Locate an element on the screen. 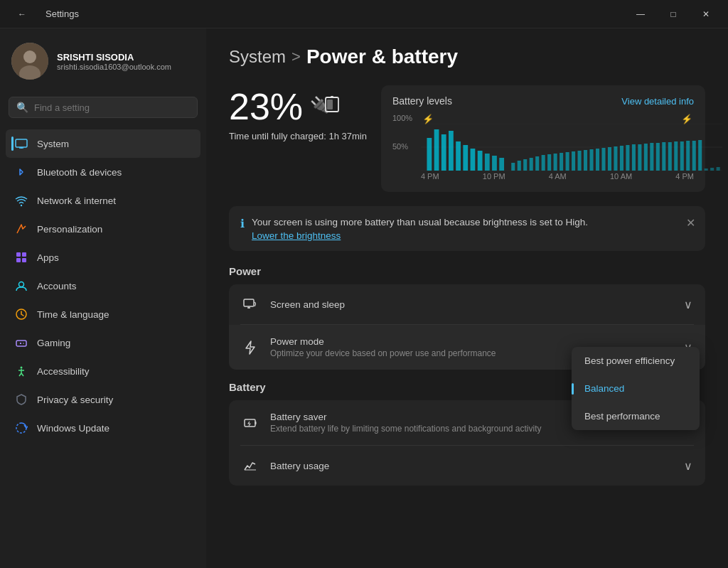 This screenshot has width=728, height=568. avatar is located at coordinates (30, 61).